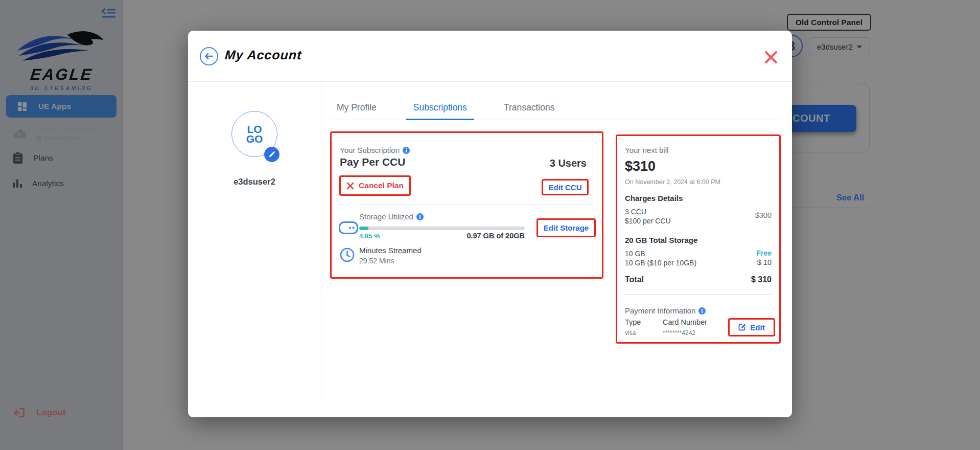  I want to click on bill-divider, so click(698, 295).